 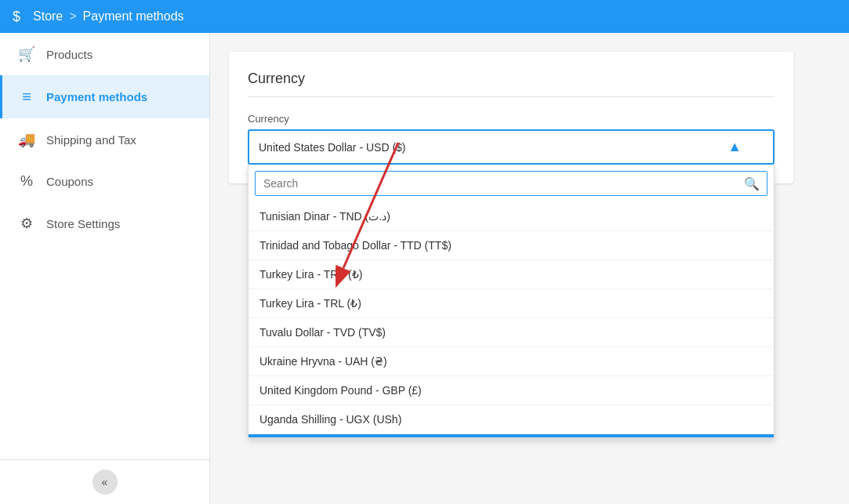 I want to click on currency-item-try: Turkey Lira - TRY (₺), so click(x=511, y=274).